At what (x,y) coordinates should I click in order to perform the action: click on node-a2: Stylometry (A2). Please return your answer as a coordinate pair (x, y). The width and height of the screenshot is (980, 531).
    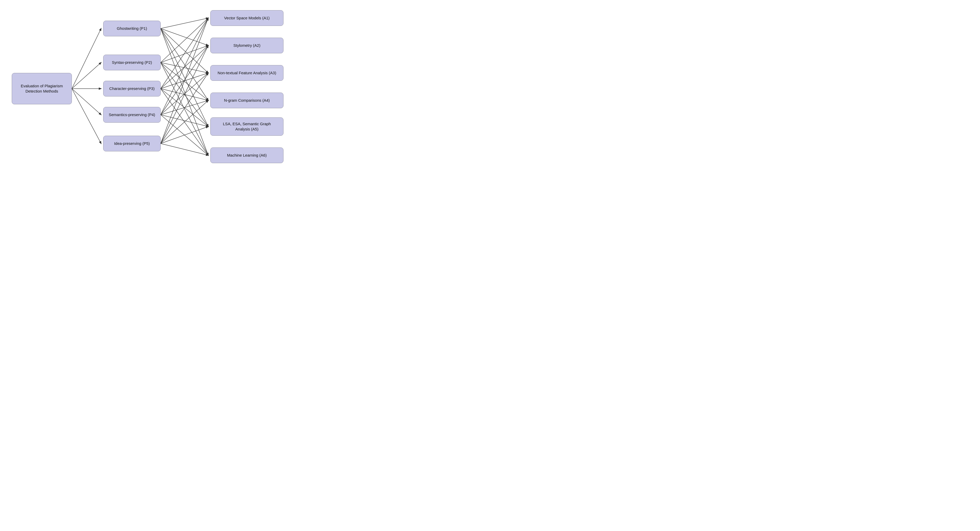
    Looking at the image, I should click on (247, 46).